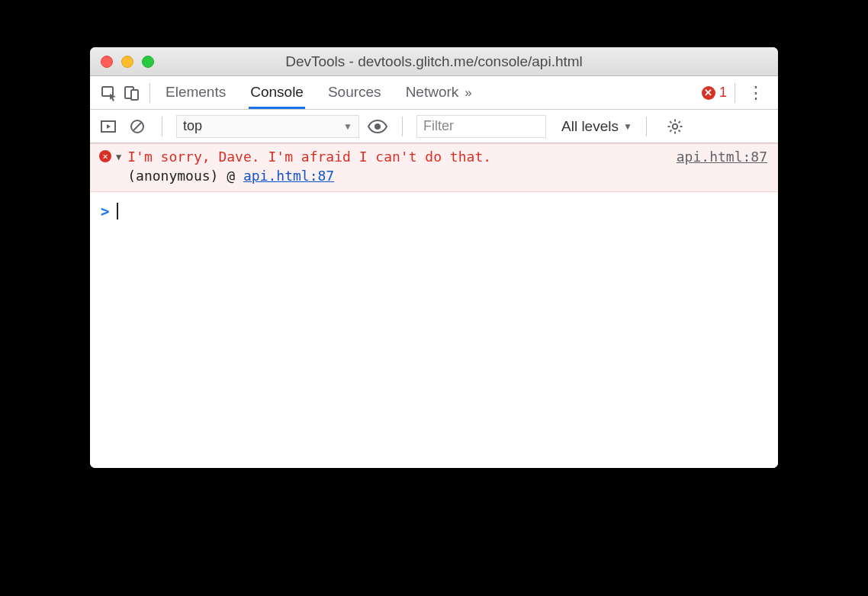  What do you see at coordinates (185, 175) in the screenshot?
I see `stack-frame-label: (anonymous) @` at bounding box center [185, 175].